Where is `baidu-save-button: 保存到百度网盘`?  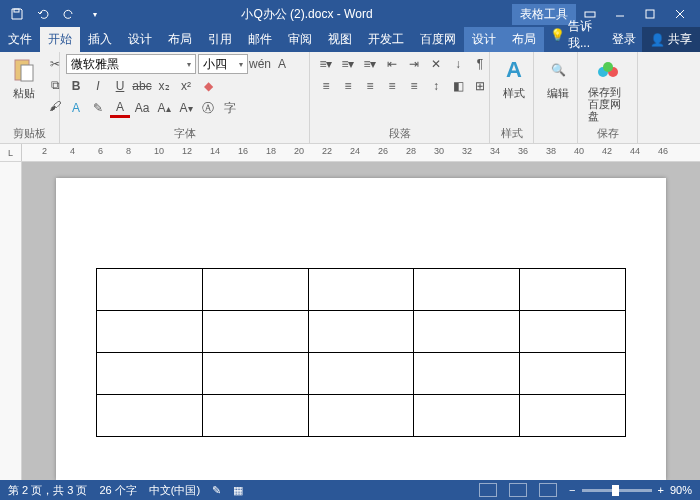 baidu-save-button: 保存到百度网盘 is located at coordinates (608, 89).